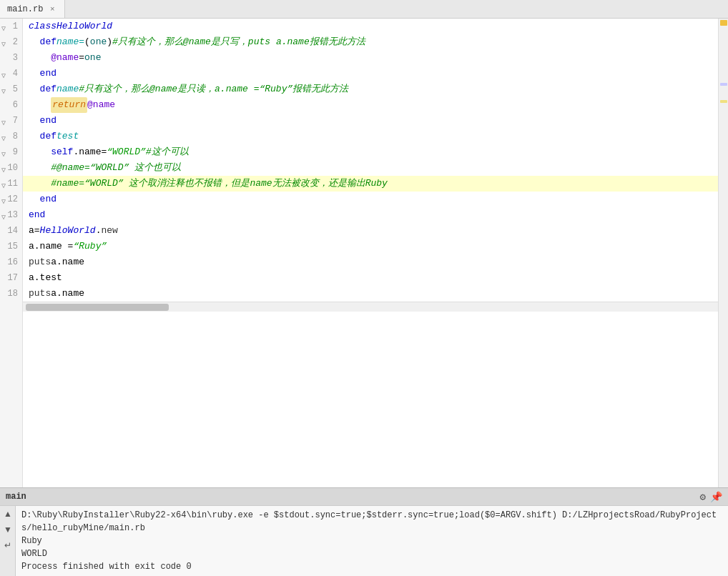 The height and width of the screenshot is (576, 728). What do you see at coordinates (370, 184) in the screenshot?
I see `code-line-11: #name=“WORLD” 这个取消注释也不报错，但是name无法被改变，还是输…` at bounding box center [370, 184].